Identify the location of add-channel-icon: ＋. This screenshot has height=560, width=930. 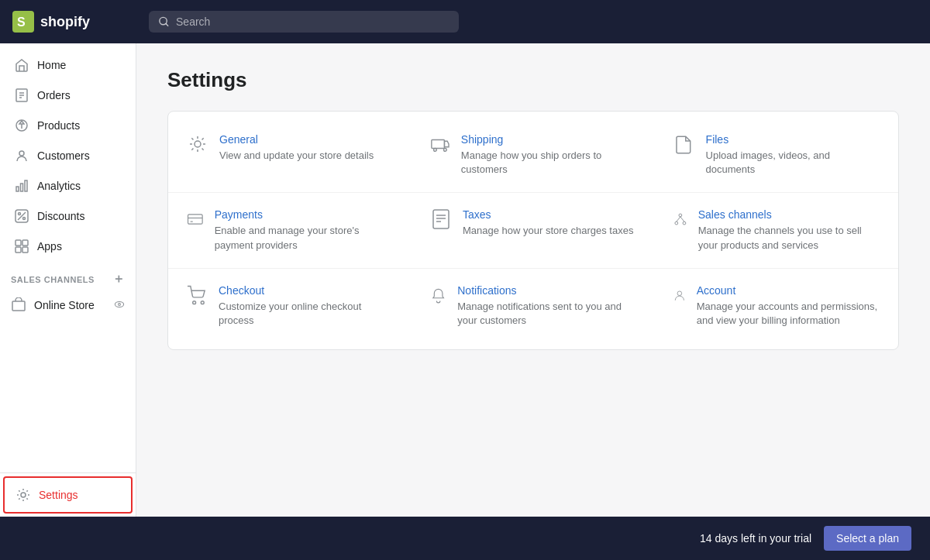
(119, 279).